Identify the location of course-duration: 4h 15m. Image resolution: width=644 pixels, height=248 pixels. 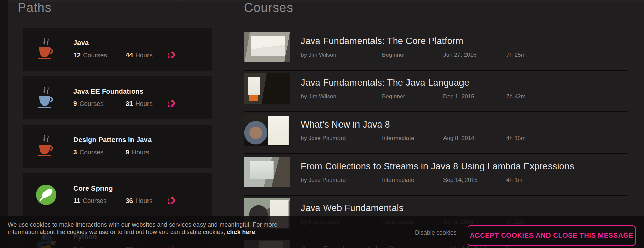
(516, 138).